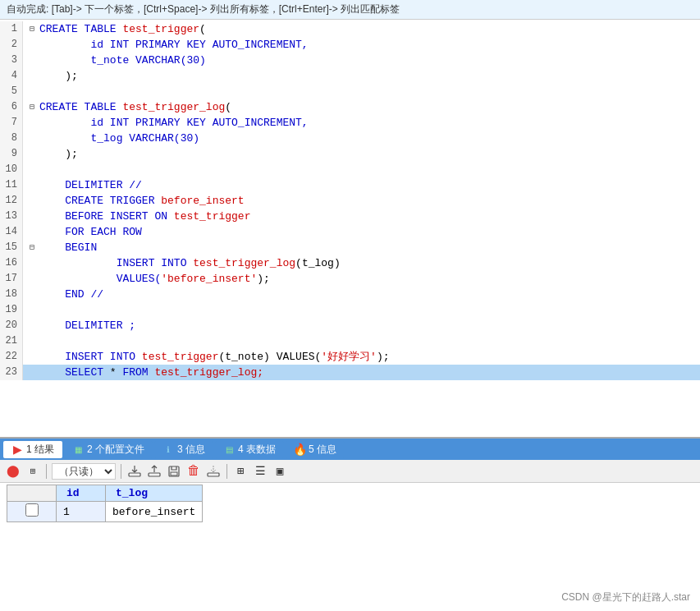 This screenshot has height=611, width=700. What do you see at coordinates (11, 154) in the screenshot?
I see `line-number-9: 9` at bounding box center [11, 154].